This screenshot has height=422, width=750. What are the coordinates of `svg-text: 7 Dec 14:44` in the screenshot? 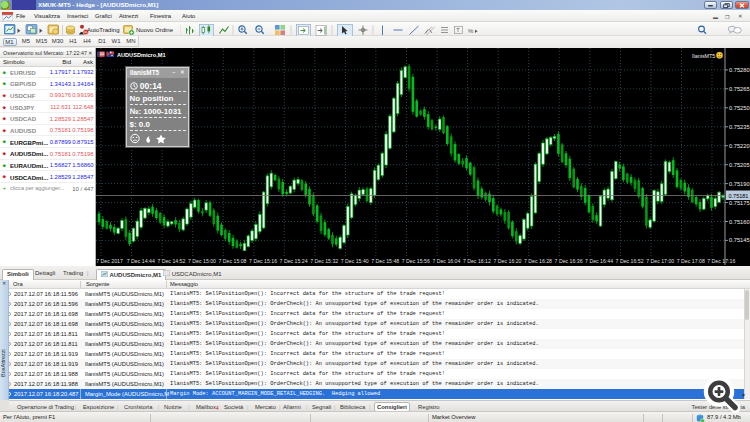 It's located at (141, 261).